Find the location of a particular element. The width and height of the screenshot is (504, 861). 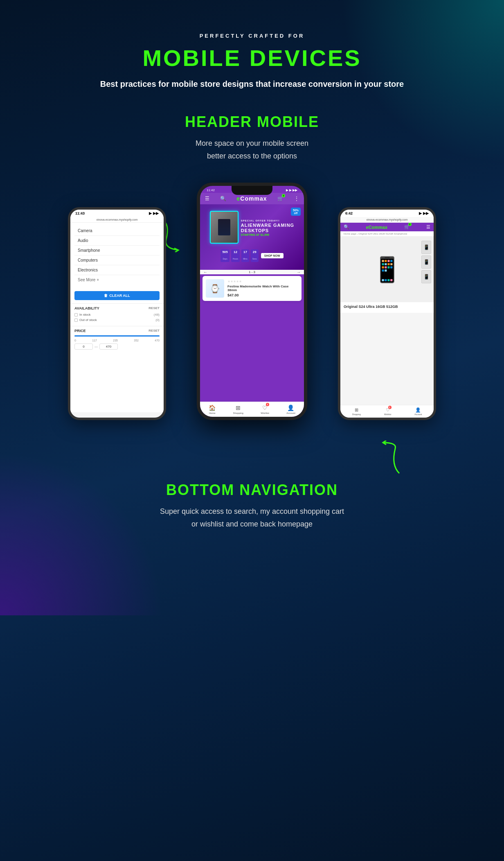

shop-now-button: SHOP NOW is located at coordinates (272, 255).